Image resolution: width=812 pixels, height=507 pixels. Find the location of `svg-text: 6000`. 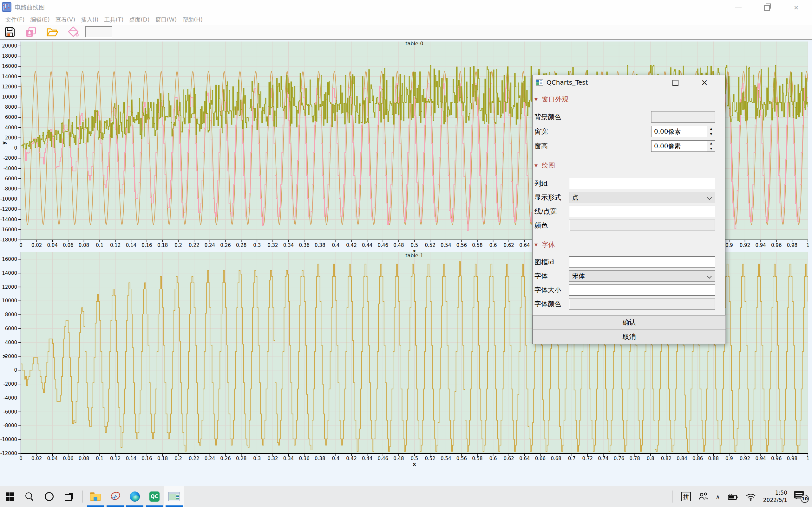

svg-text: 6000 is located at coordinates (11, 329).